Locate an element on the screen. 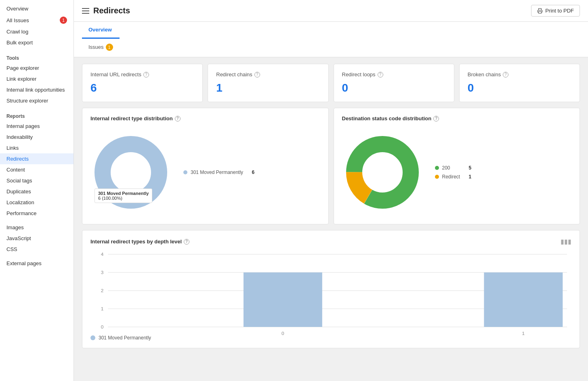 This screenshot has height=381, width=588. help-icon-internal-url-redirects: ? is located at coordinates (146, 75).